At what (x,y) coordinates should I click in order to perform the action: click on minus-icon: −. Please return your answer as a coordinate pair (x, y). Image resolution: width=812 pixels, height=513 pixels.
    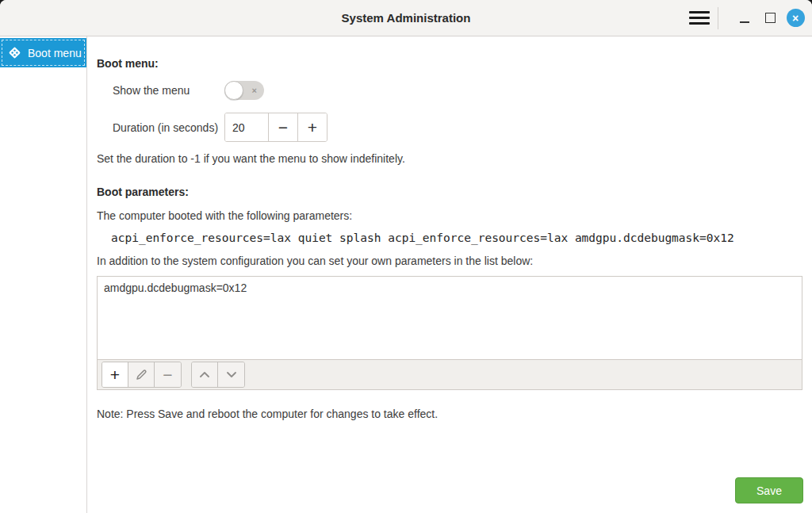
    Looking at the image, I should click on (167, 374).